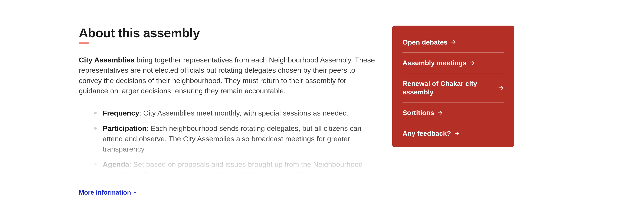 This screenshot has width=644, height=211. Describe the element at coordinates (124, 128) in the screenshot. I see `bullet-label: Participation` at that location.